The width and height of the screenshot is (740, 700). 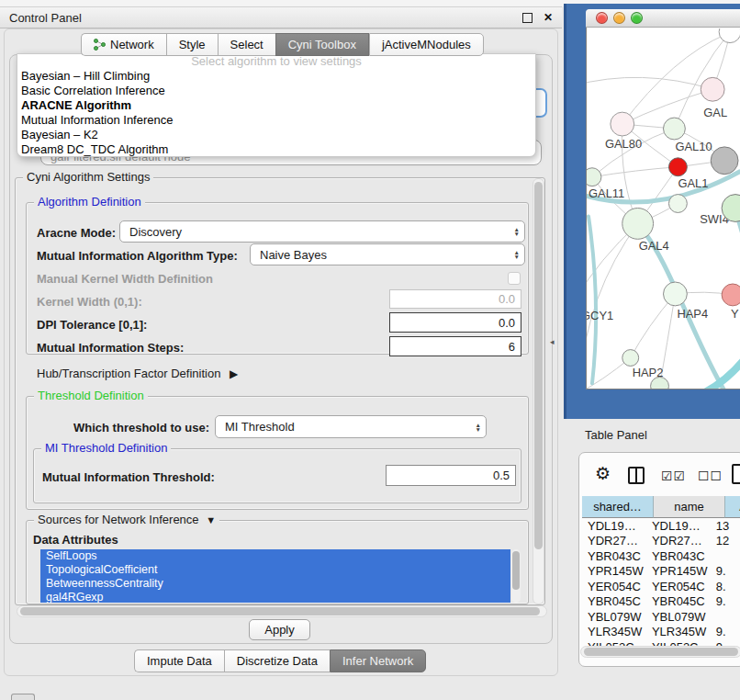 What do you see at coordinates (276, 91) in the screenshot?
I see `algorithm-option-basic-correlation-inference: Basic Correlation Inference` at bounding box center [276, 91].